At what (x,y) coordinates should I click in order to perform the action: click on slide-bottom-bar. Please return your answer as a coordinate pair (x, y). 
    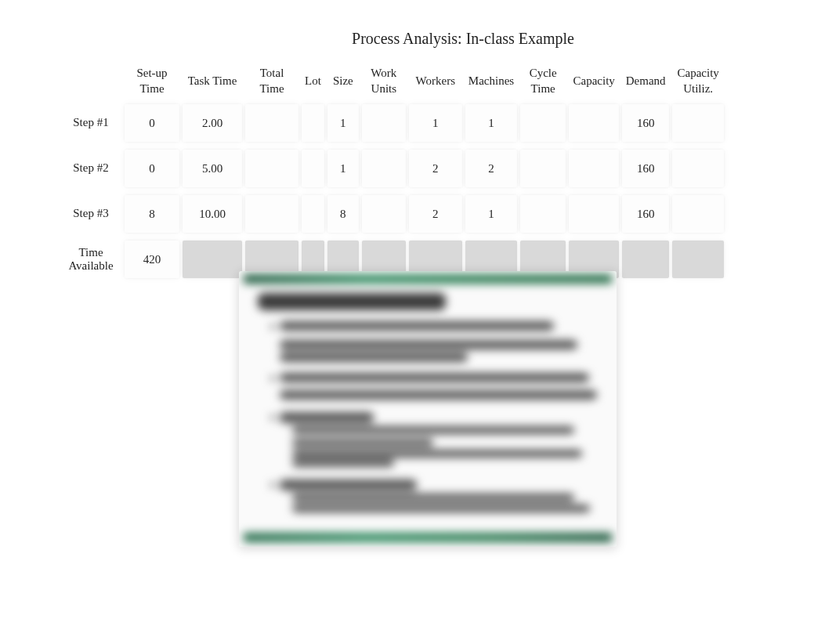
    Looking at the image, I should click on (428, 537).